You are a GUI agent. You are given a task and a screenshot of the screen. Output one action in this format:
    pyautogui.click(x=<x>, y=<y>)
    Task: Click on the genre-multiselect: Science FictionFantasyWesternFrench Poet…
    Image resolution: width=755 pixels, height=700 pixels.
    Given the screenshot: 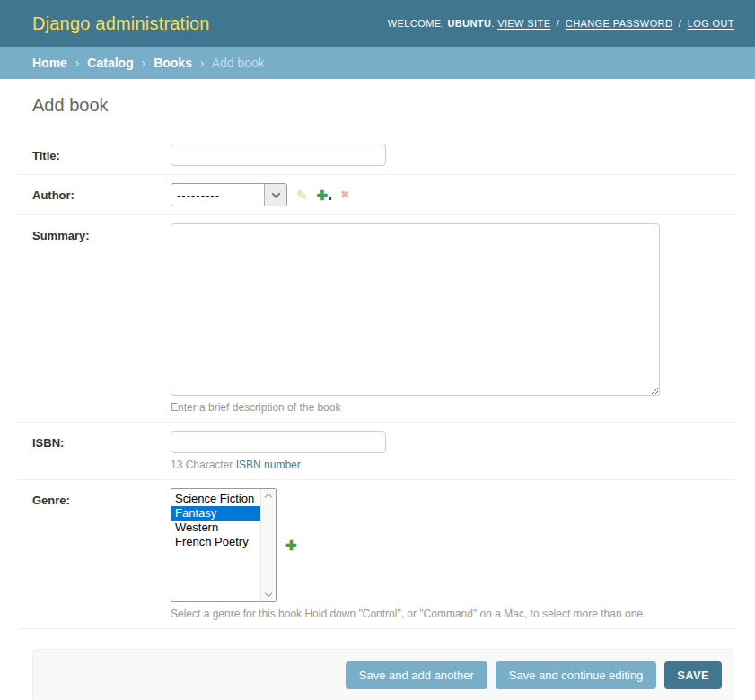 What is the action you would take?
    pyautogui.click(x=224, y=546)
    